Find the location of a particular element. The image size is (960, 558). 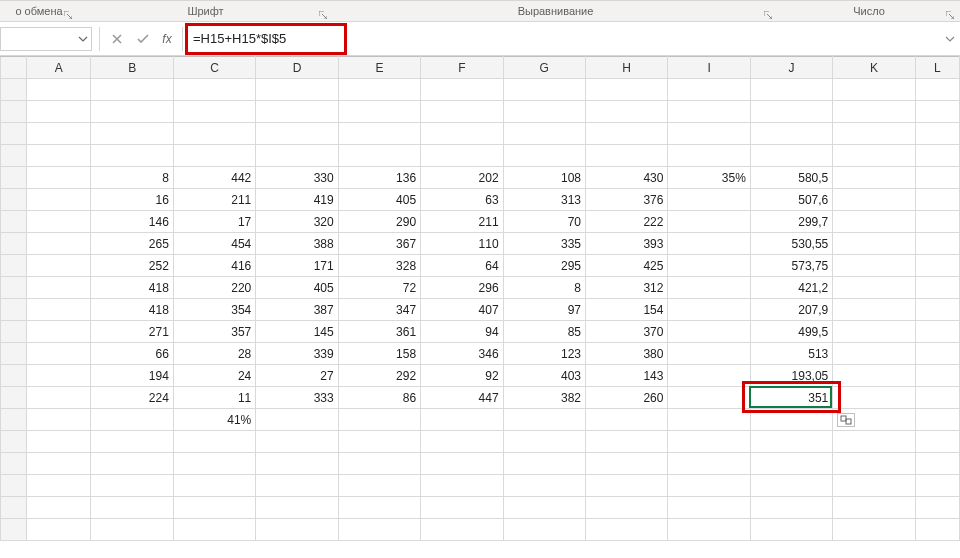

cell: 143 is located at coordinates (626, 376).